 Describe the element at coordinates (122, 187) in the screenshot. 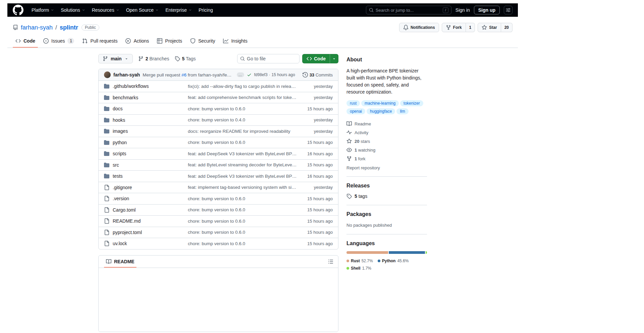

I see `file-name-link: .gitignore` at that location.